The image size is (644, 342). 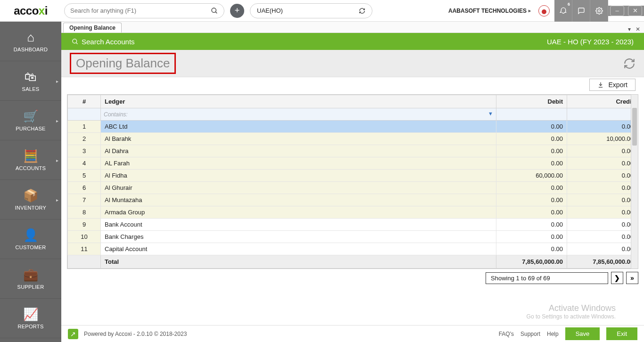 What do you see at coordinates (103, 41) in the screenshot?
I see `search-accounts-button: Search Accounts` at bounding box center [103, 41].